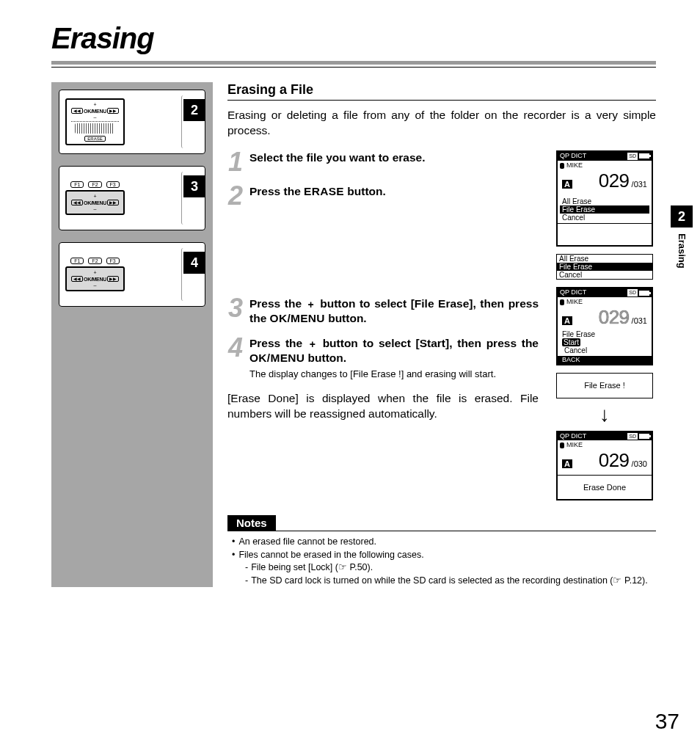  What do you see at coordinates (95, 273) in the screenshot?
I see `plus-label-3: +` at bounding box center [95, 273].